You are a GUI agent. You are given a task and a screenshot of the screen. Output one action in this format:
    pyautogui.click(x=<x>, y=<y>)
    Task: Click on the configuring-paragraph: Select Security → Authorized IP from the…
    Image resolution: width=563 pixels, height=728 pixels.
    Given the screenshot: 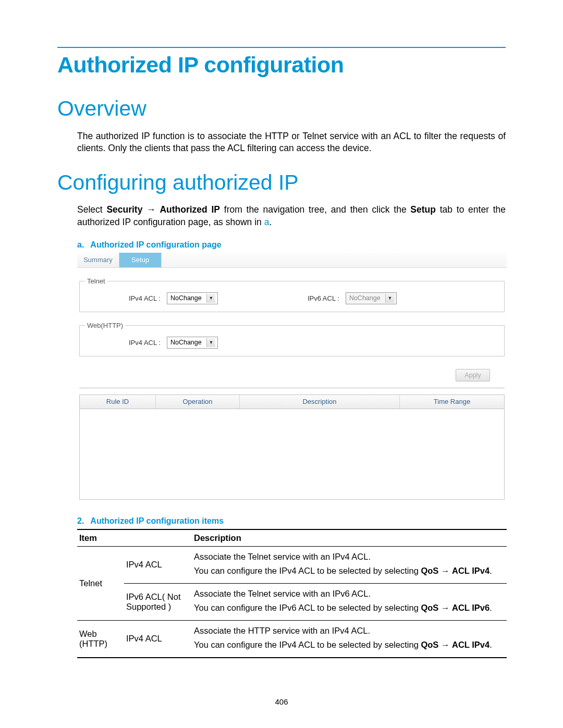 What is the action you would take?
    pyautogui.click(x=291, y=216)
    